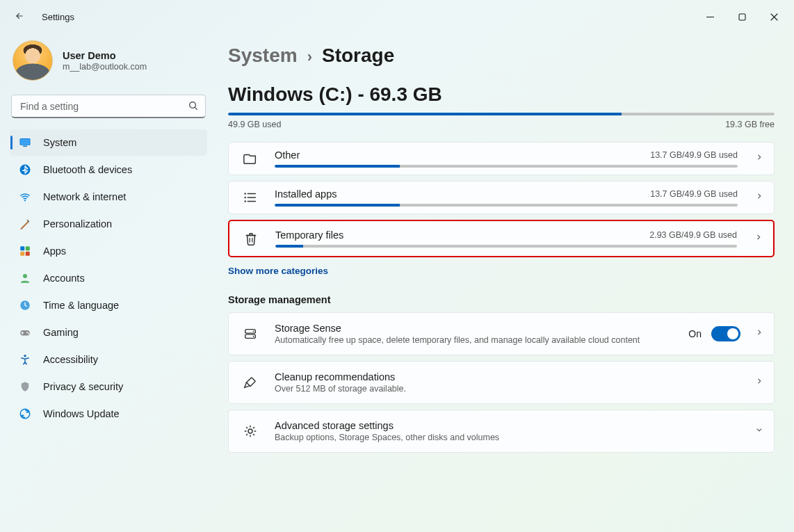 This screenshot has height=532, width=794. Describe the element at coordinates (108, 106) in the screenshot. I see `search-input` at that location.